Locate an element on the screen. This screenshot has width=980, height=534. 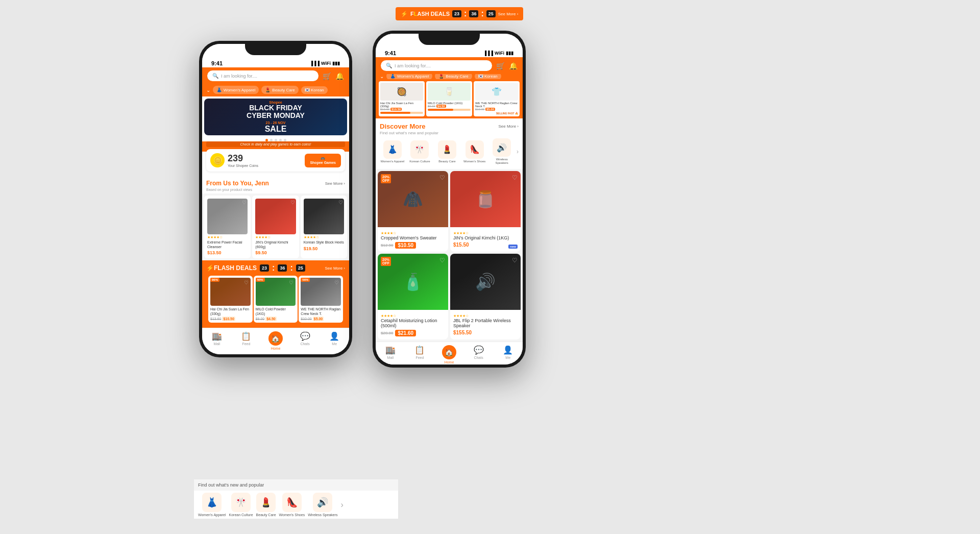
nav-home-right: 🏠 Home is located at coordinates (449, 354).